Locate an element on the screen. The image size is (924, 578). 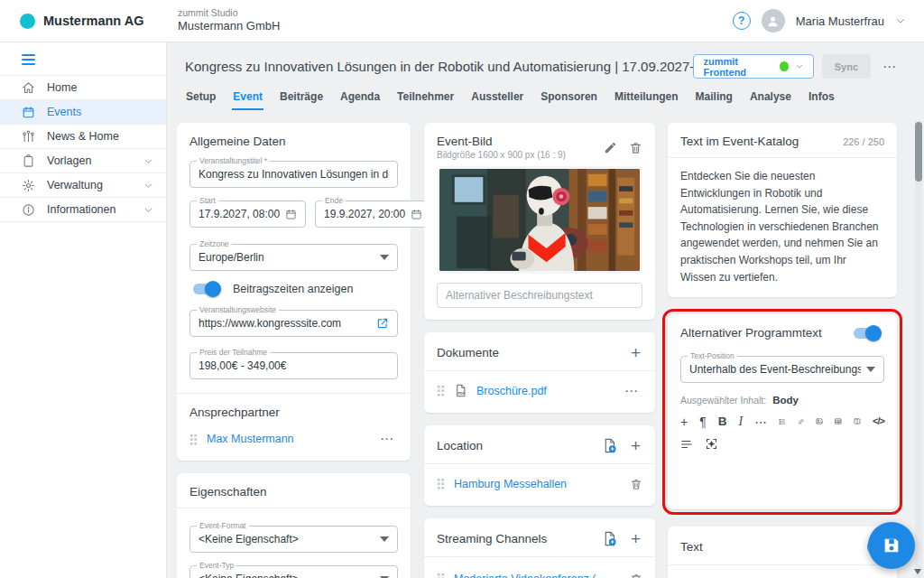
field-label: Ende is located at coordinates (334, 200).